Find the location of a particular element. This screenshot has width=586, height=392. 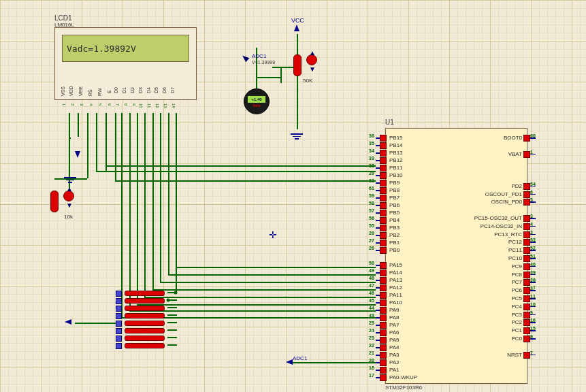

mcu-pin-num: 58 is located at coordinates (372, 203).